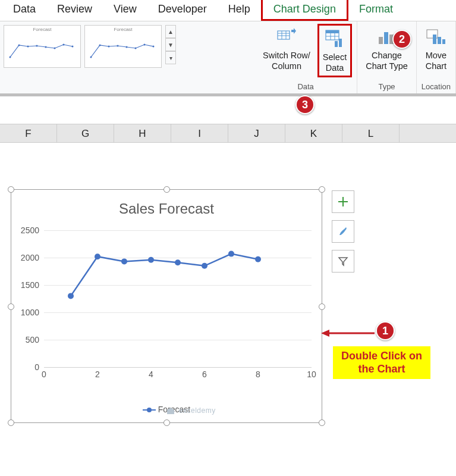 This screenshot has height=476, width=456. I want to click on tab-review: Review, so click(75, 11).